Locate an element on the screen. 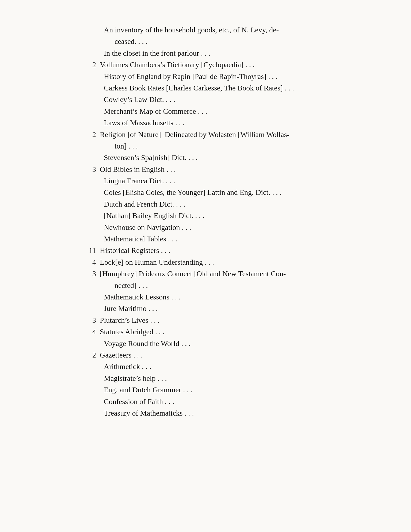 Image resolution: width=411 pixels, height=532 pixels. list-item: Eng. and Dutch Grammer . . . is located at coordinates (206, 390).